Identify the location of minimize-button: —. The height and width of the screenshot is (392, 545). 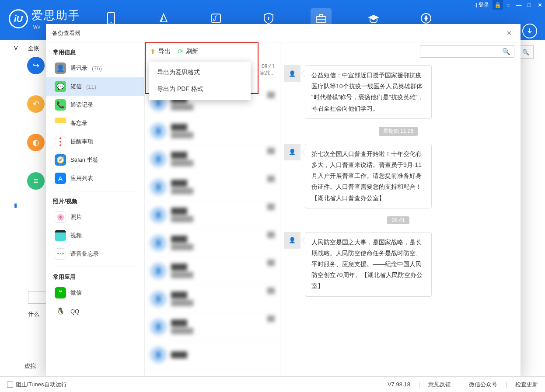
(519, 5).